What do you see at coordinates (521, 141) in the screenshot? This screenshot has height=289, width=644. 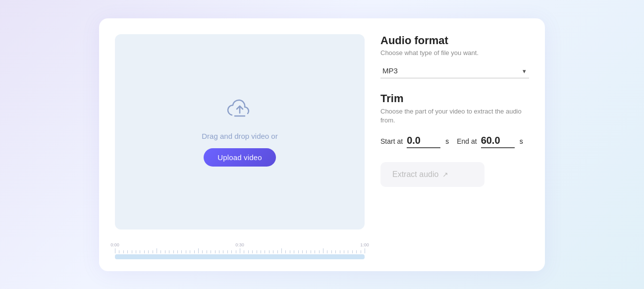 I see `end-unit: s` at bounding box center [521, 141].